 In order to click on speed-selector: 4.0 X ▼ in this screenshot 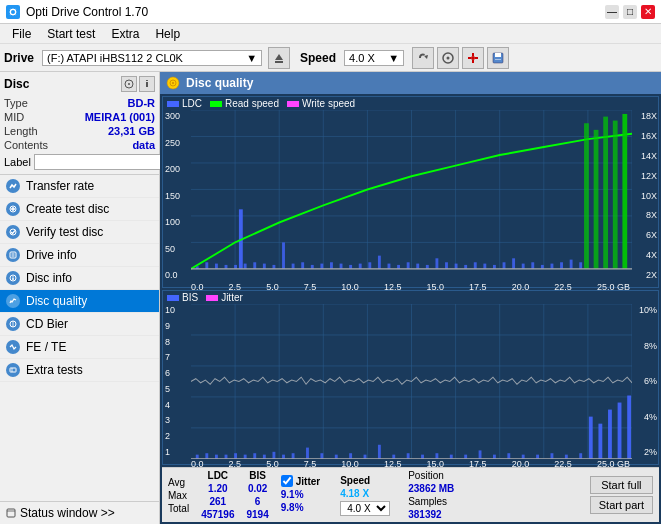, I will do `click(374, 58)`.